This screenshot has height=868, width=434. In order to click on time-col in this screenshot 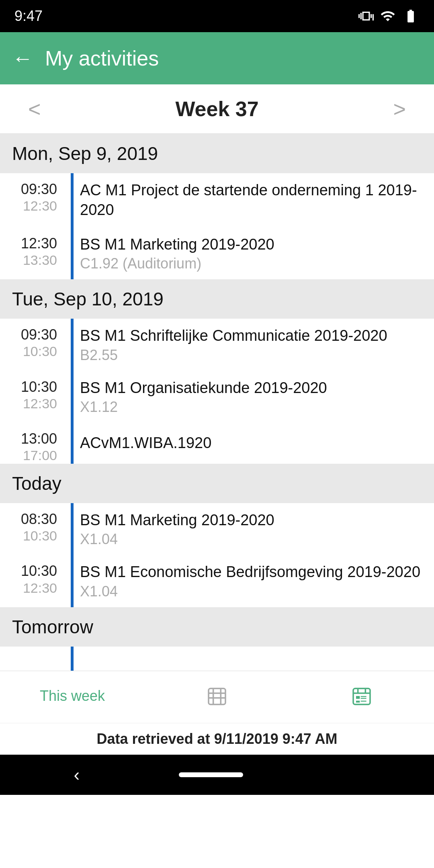, I will do `click(32, 659)`.